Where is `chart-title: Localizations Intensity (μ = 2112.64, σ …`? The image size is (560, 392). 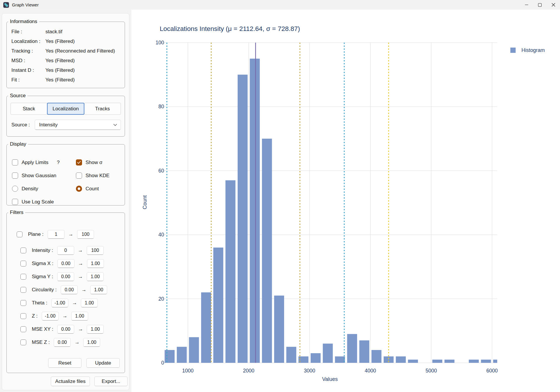 chart-title: Localizations Intensity (μ = 2112.64, σ … is located at coordinates (230, 29).